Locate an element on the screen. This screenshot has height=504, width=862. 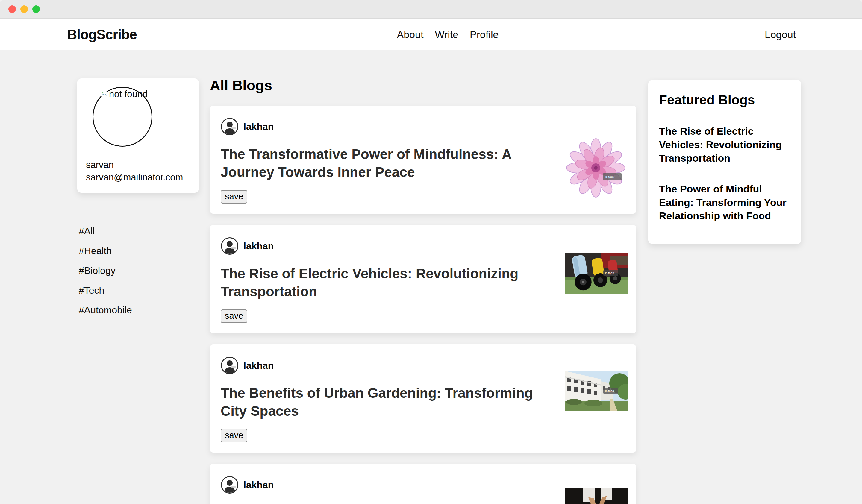
featured-card: Featured Blogs The Rise of Electric Vehi… is located at coordinates (724, 162).